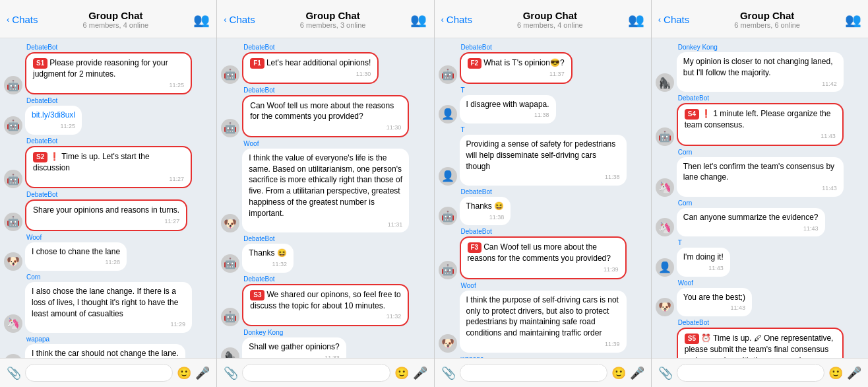 The width and height of the screenshot is (868, 387). What do you see at coordinates (108, 347) in the screenshot?
I see `message-row: 🐯wapapaI think the car should not change…` at bounding box center [108, 347].